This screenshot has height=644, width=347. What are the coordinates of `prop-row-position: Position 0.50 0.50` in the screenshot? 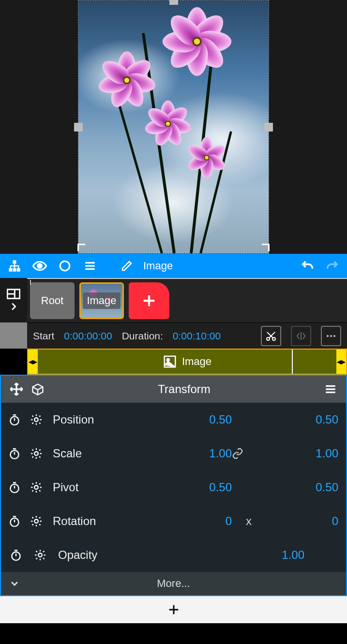 It's located at (173, 420).